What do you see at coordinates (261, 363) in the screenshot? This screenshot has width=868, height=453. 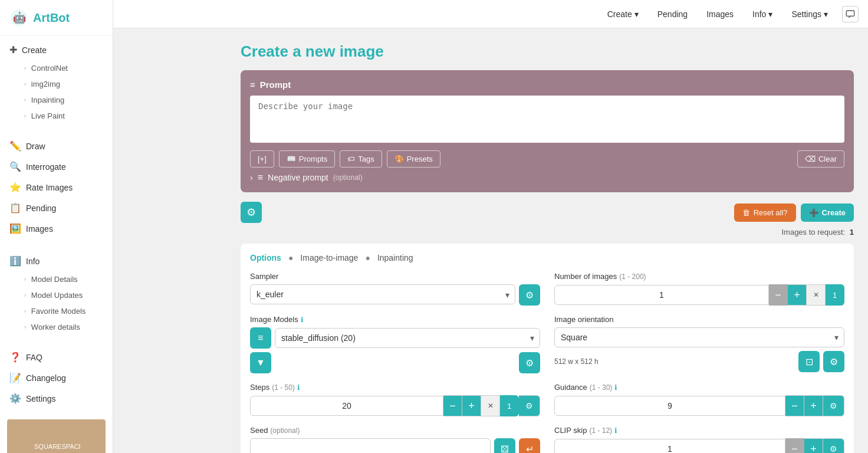 I see `models-filter-button: ▼` at bounding box center [261, 363].